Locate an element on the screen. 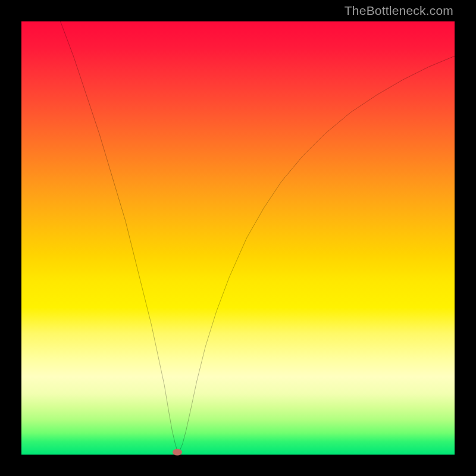 The width and height of the screenshot is (476, 476). optimal-point-marker is located at coordinates (177, 452).